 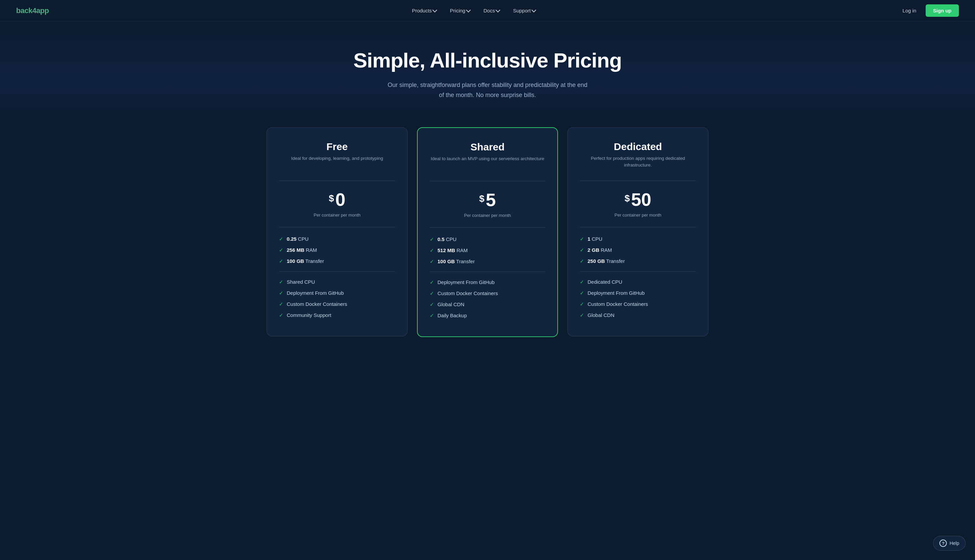 What do you see at coordinates (424, 11) in the screenshot?
I see `nav-item-products: Products` at bounding box center [424, 11].